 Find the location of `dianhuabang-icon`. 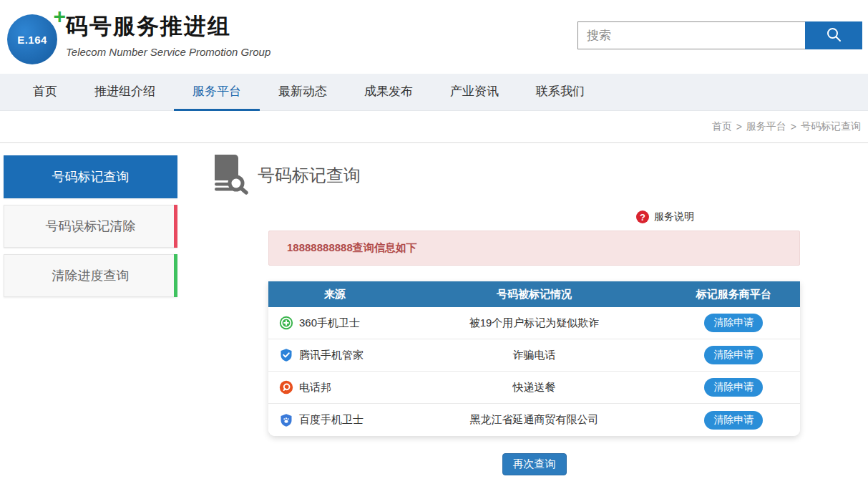

dianhuabang-icon is located at coordinates (286, 387).